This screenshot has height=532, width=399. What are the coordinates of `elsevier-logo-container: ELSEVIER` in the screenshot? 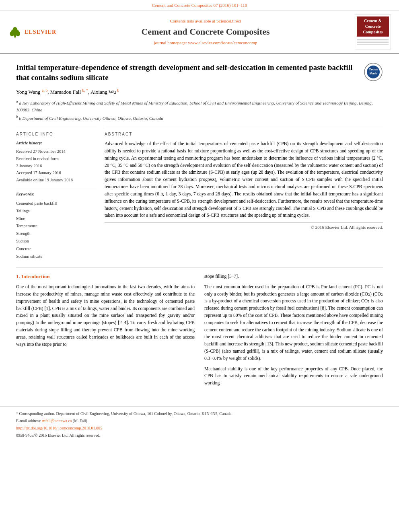 It's located at (32, 32).